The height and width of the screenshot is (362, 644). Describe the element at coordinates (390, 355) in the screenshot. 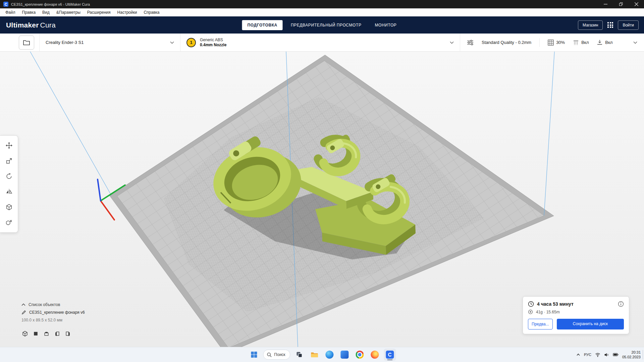

I see `cura-icon` at that location.